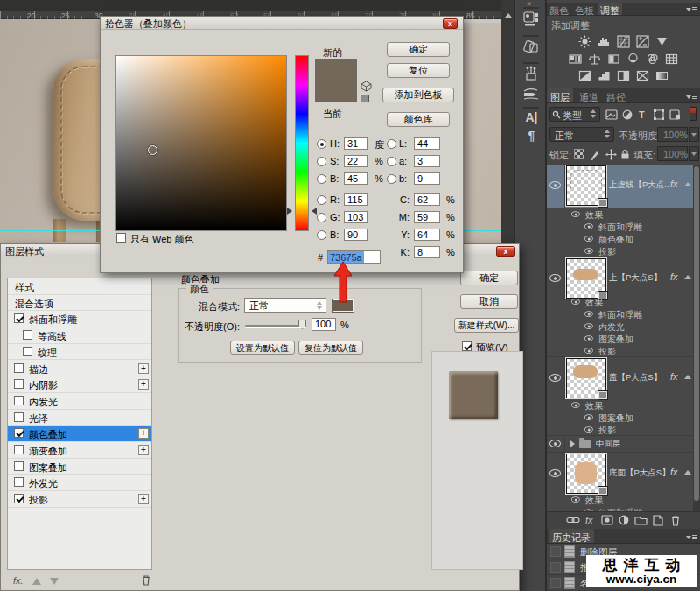 The height and width of the screenshot is (591, 700). What do you see at coordinates (672, 154) in the screenshot?
I see `fill-value: 100%` at bounding box center [672, 154].